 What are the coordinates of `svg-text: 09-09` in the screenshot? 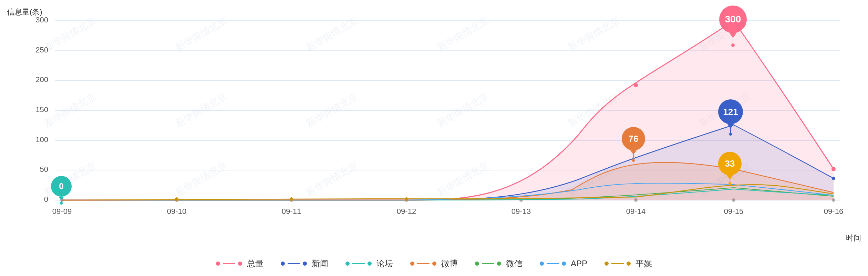 It's located at (62, 211).